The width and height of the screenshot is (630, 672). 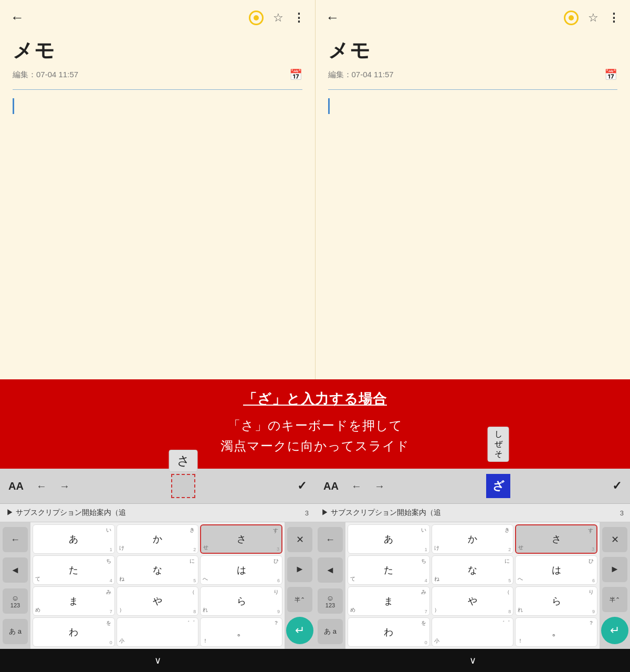 I want to click on bottom-bars: ∨ ∨, so click(x=315, y=660).